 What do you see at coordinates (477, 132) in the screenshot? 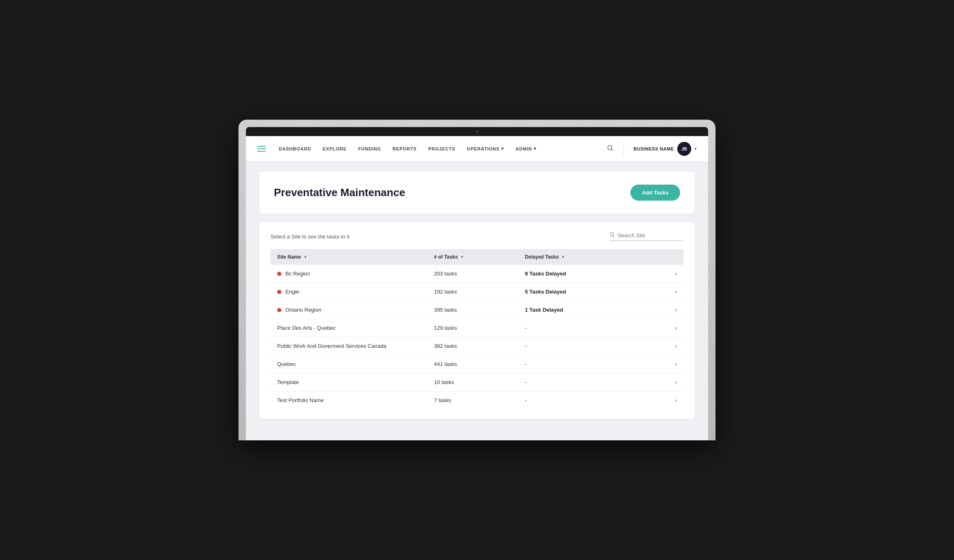
I see `camera-dot` at bounding box center [477, 132].